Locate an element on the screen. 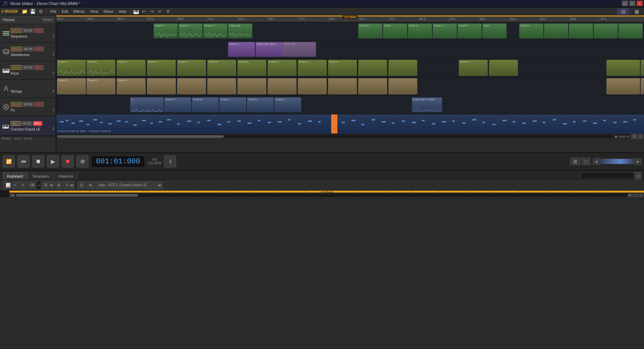  clip-seq-3: Chart H... is located at coordinates (215, 31).